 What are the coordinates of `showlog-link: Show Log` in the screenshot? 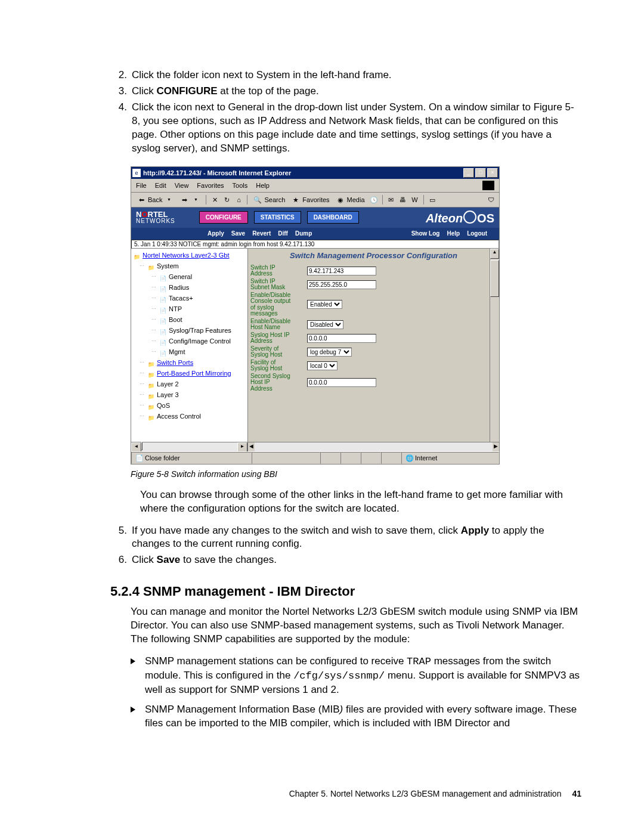 It's located at (426, 234).